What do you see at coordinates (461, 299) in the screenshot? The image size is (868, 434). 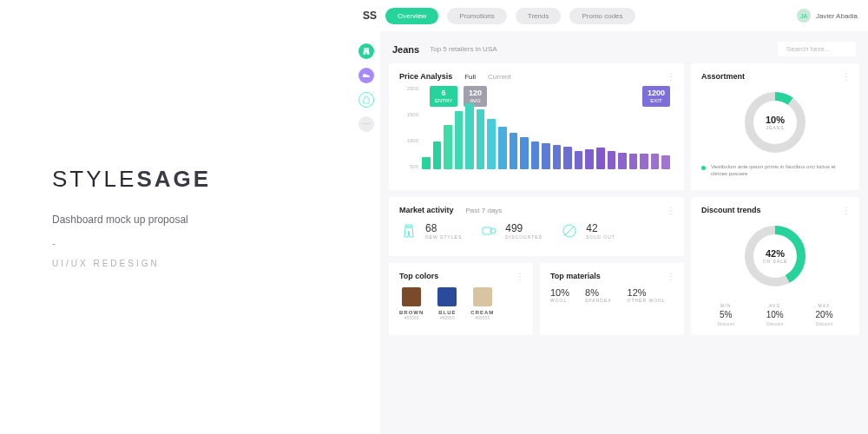 I see `top-colors-card: Top colors ⋮ BROWN#55555BLUE#55555CREAM#…` at bounding box center [461, 299].